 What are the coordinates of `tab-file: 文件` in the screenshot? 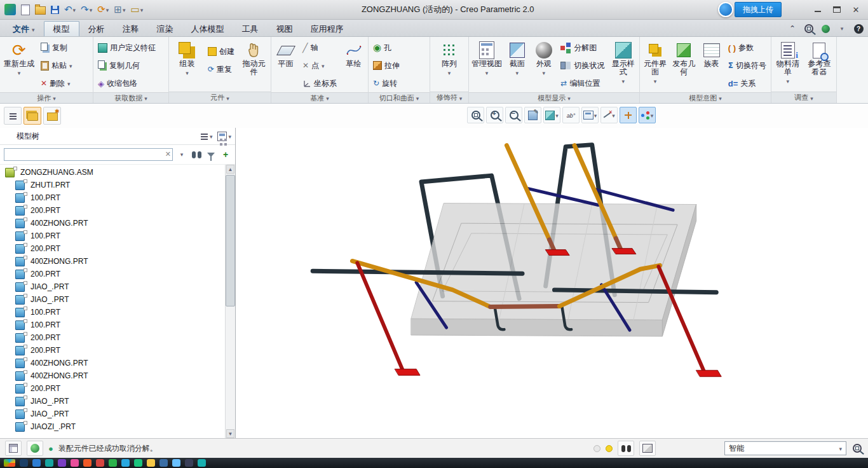 It's located at (24, 29).